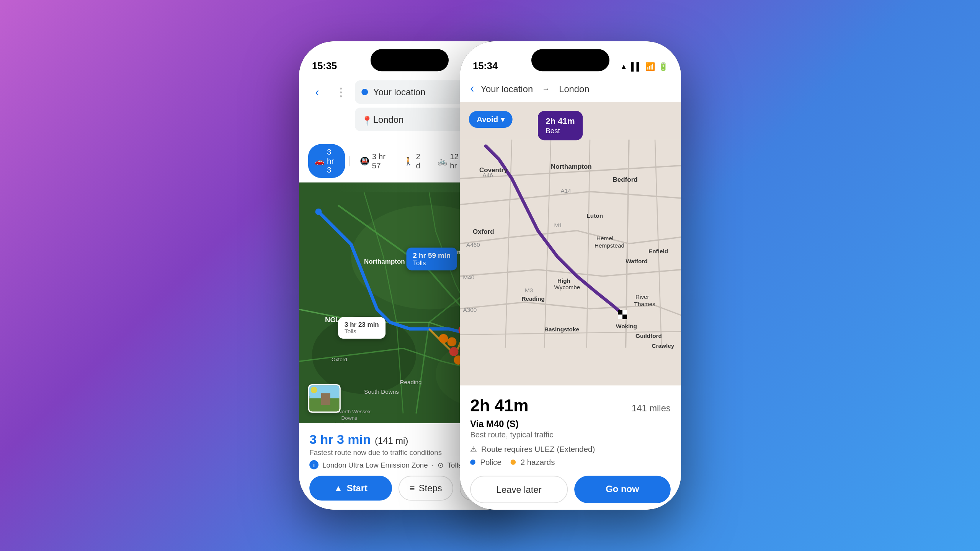 This screenshot has width=980, height=551. Describe the element at coordinates (400, 92) in the screenshot. I see `from-label: Your location` at that location.